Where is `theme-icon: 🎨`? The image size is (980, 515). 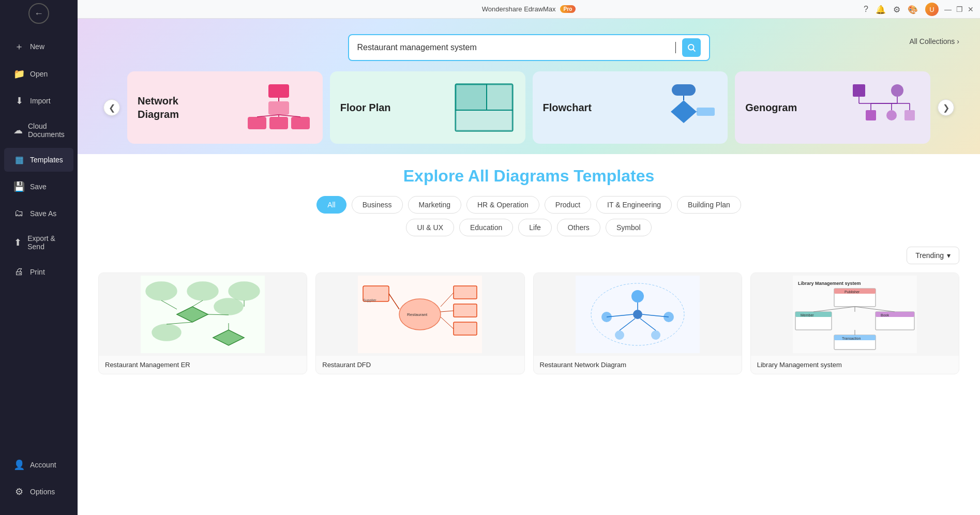 theme-icon: 🎨 is located at coordinates (913, 9).